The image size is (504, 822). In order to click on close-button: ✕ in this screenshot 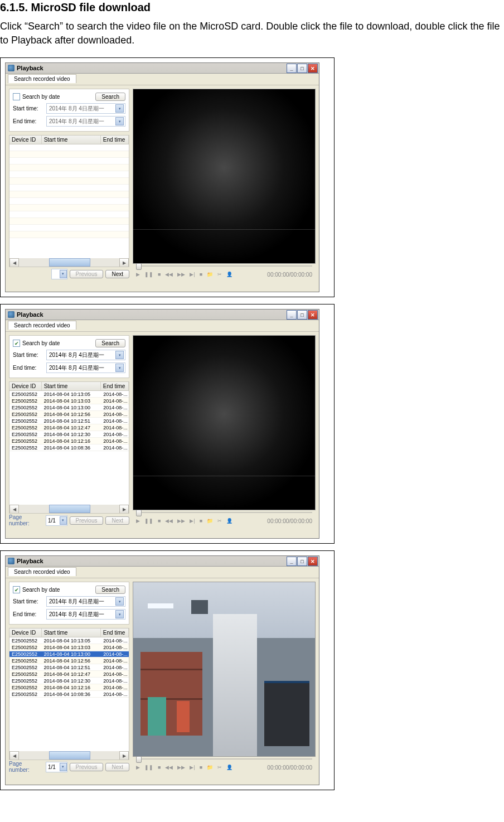, I will do `click(313, 68)`.